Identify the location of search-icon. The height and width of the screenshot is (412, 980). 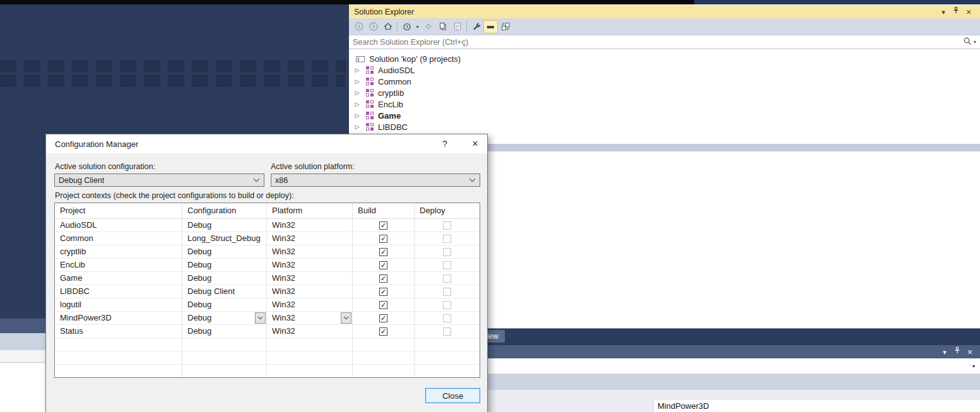
(967, 42).